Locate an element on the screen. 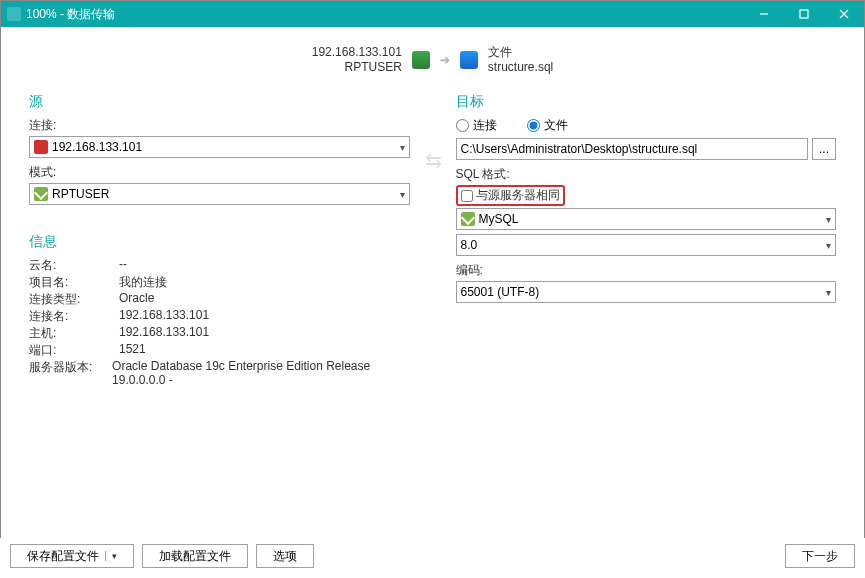 Image resolution: width=865 pixels, height=578 pixels. path-value: C:\Users\Administrator\Desktop\structure… is located at coordinates (580, 149).